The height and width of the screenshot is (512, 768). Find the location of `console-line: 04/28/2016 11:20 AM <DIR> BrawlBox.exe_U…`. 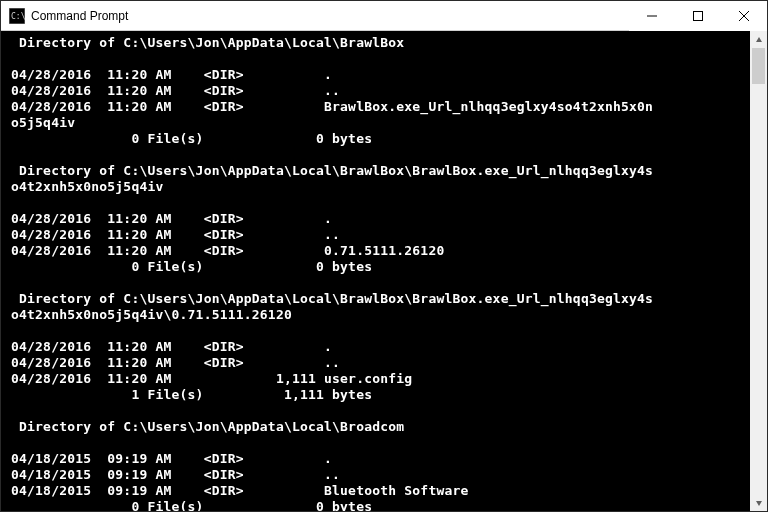

console-line: 04/28/2016 11:20 AM <DIR> BrawlBox.exe_U… is located at coordinates (378, 107).